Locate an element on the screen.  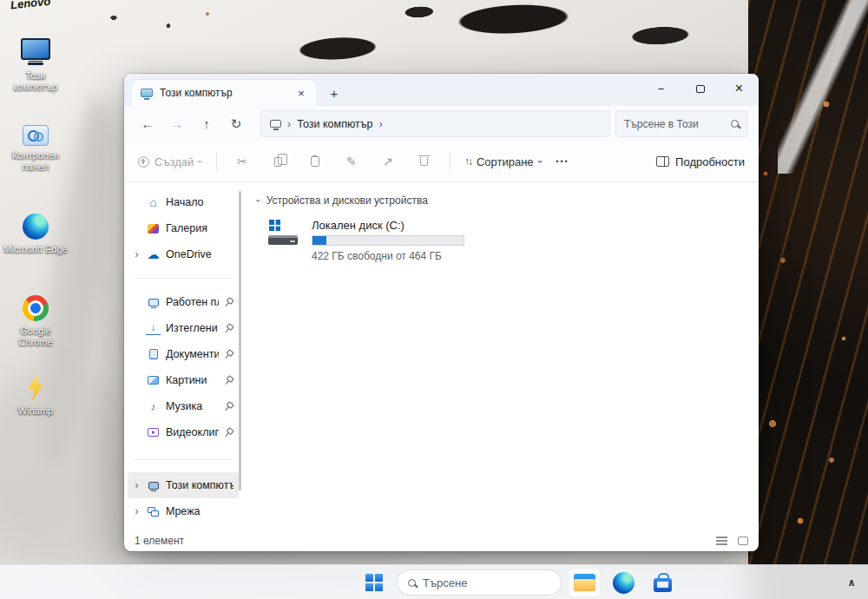
sidebar-item-gallery: Галерия is located at coordinates (183, 228).